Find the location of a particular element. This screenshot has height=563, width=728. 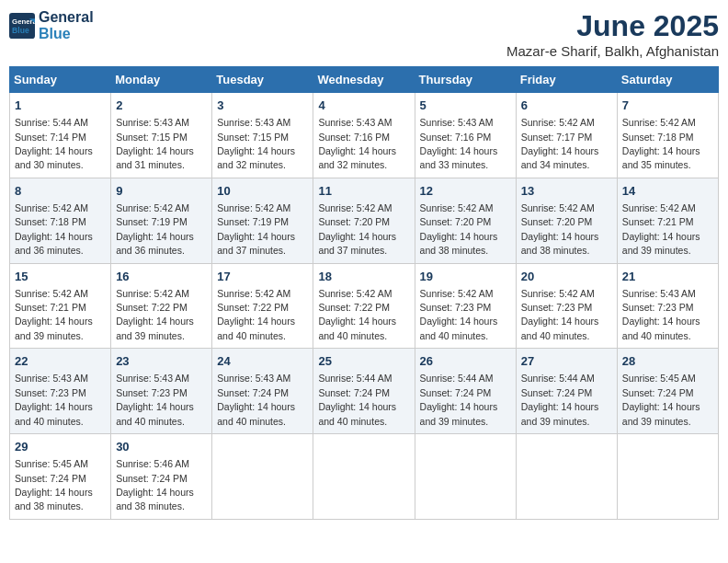

day-number: 27 is located at coordinates (566, 362).